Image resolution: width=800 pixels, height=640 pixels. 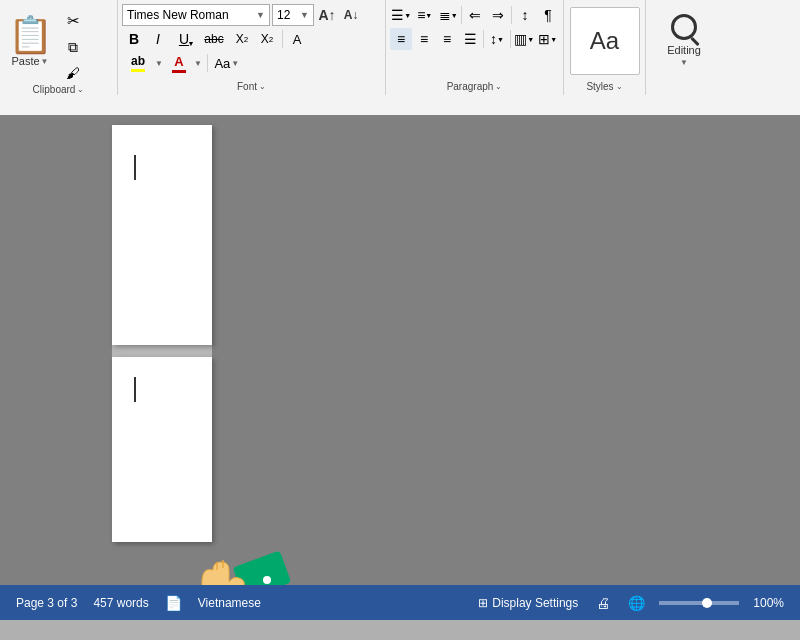 I want to click on proofread-icon: 📄, so click(x=174, y=602).